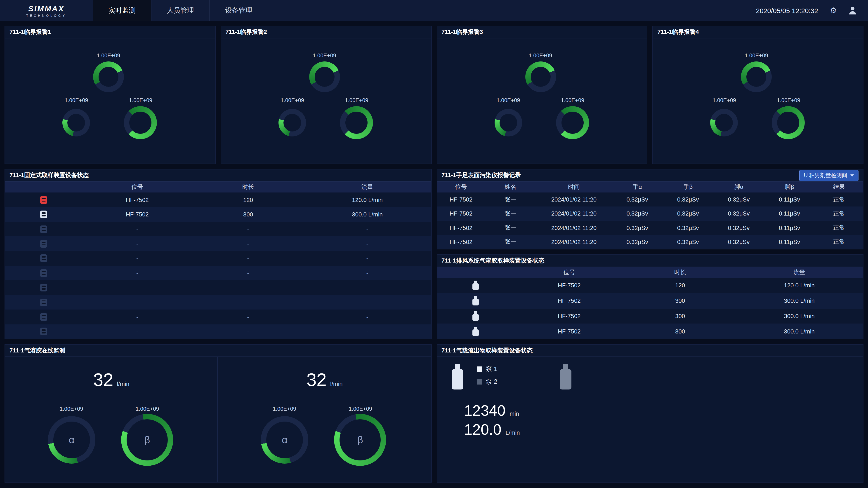  Describe the element at coordinates (852, 11) in the screenshot. I see `user-icon` at that location.